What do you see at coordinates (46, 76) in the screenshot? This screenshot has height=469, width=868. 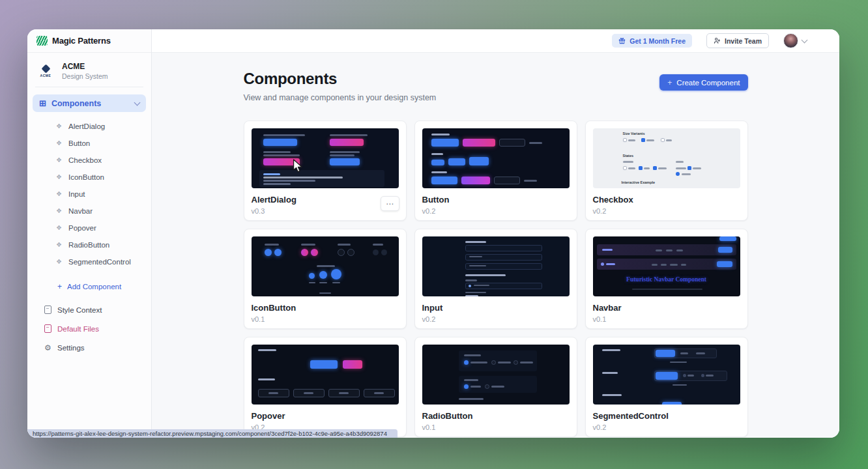 I see `acme-logo-text: ACME` at bounding box center [46, 76].